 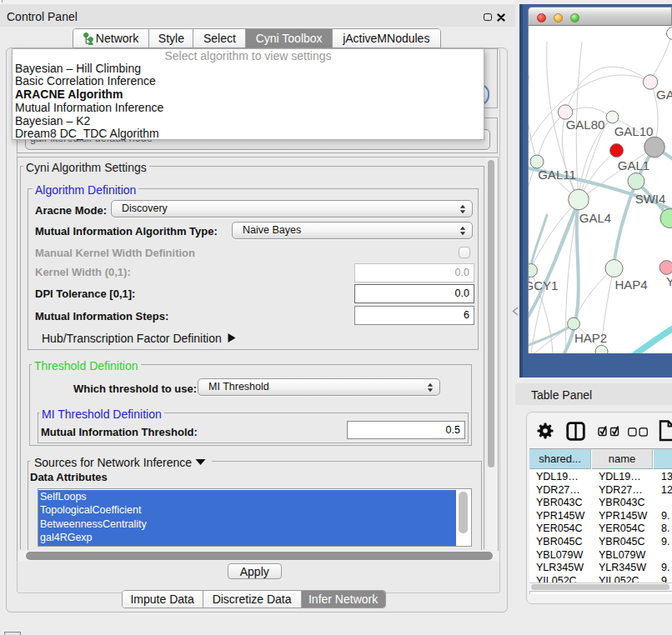 I want to click on svg-text: Y, so click(x=669, y=282).